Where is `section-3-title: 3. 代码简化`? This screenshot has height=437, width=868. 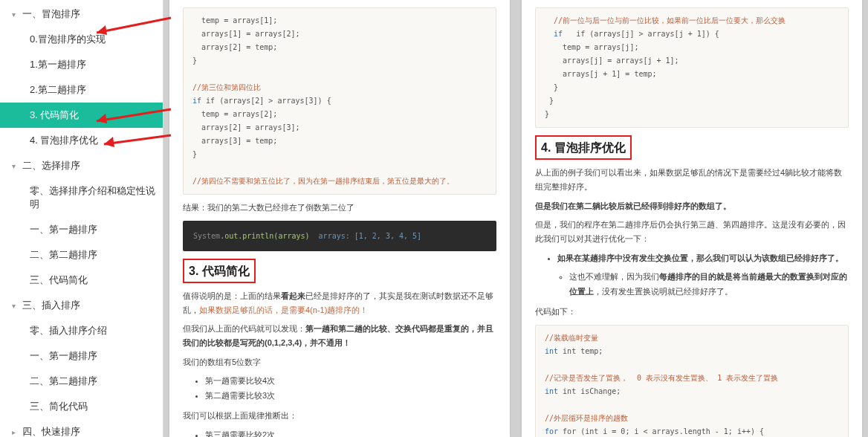 section-3-title: 3. 代码简化 is located at coordinates (340, 271).